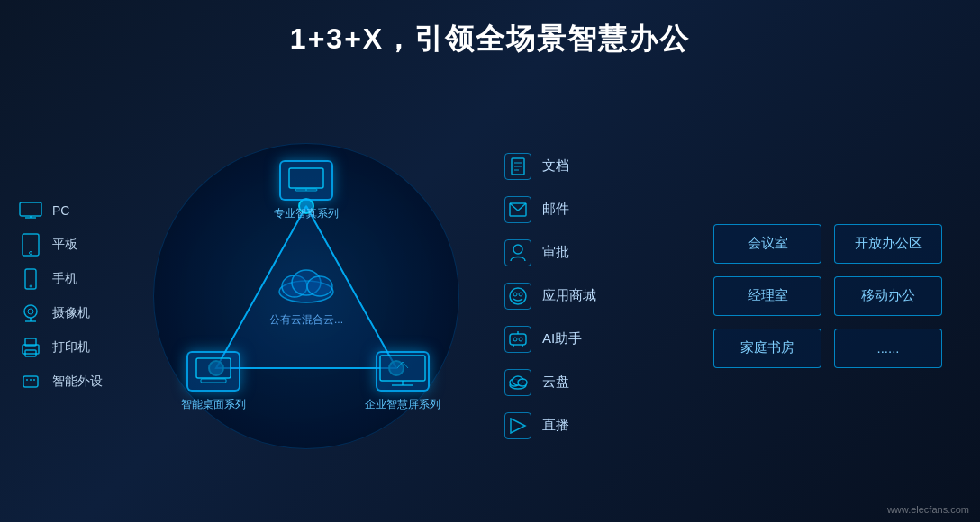 This screenshot has width=980, height=522. I want to click on cloud-icon, so click(306, 284).